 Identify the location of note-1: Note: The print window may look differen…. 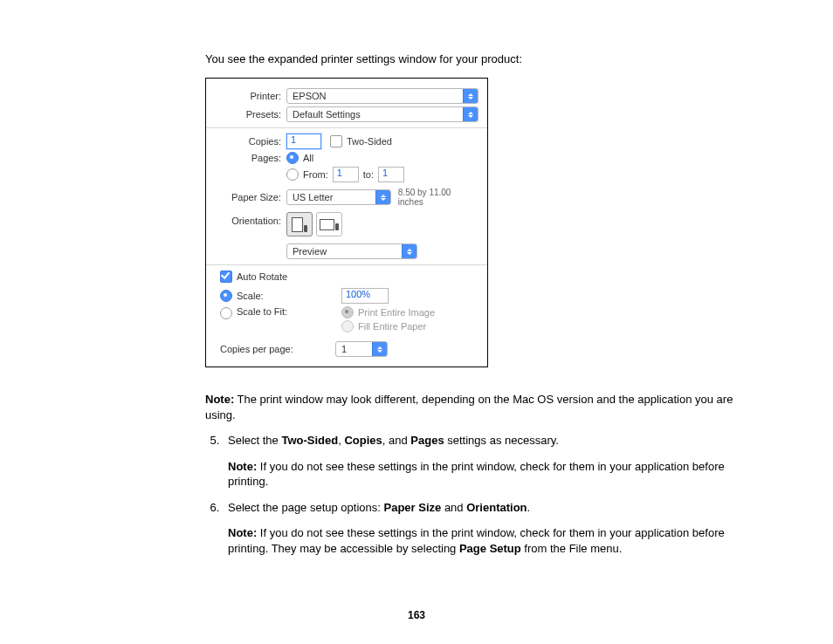
(472, 407).